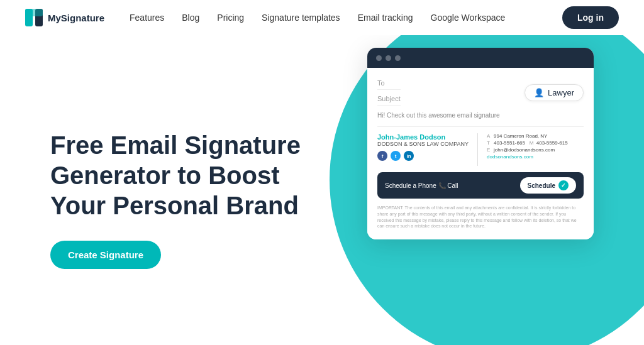 The height and width of the screenshot is (345, 644). What do you see at coordinates (527, 136) in the screenshot?
I see `sig-address-row: A 994 Cameron Road, NY` at bounding box center [527, 136].